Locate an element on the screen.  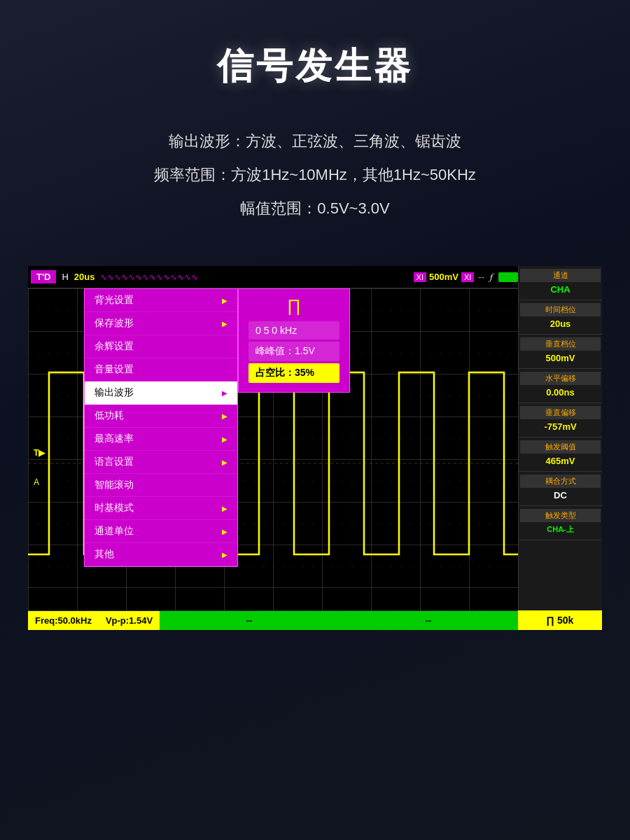
coupling-label: 耦合方式 is located at coordinates (560, 482).